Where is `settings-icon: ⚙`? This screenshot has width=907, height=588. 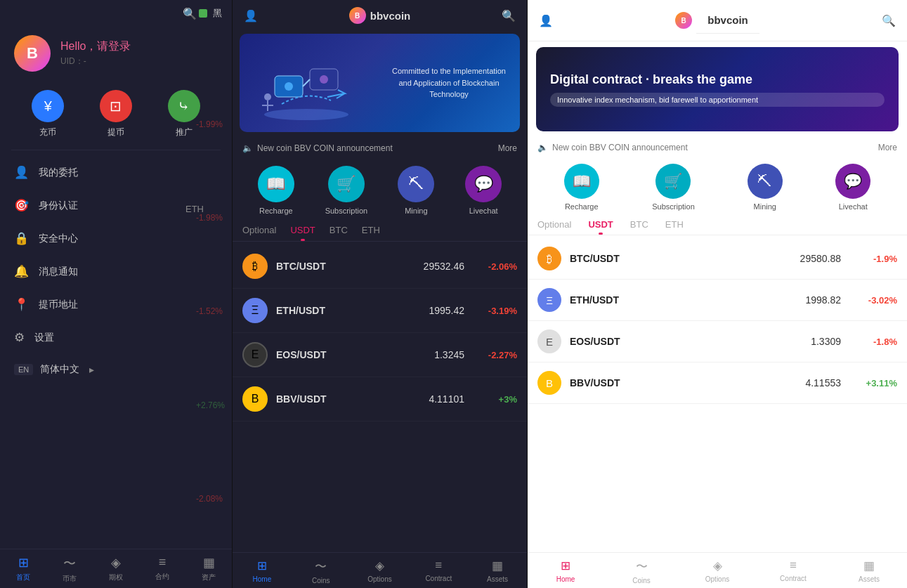
settings-icon: ⚙ is located at coordinates (20, 337).